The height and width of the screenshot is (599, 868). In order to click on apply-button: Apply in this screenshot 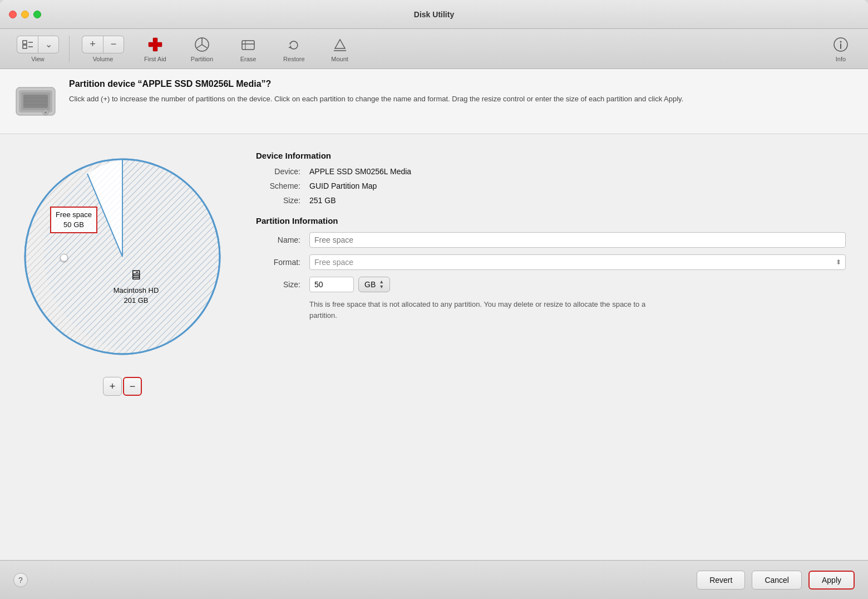, I will do `click(831, 580)`.